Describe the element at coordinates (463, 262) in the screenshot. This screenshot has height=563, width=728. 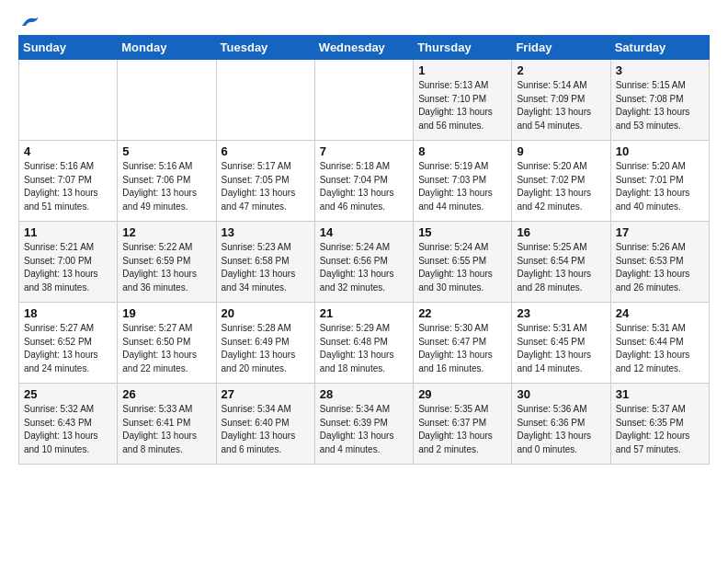
I see `calendar-cell: 15Sunrise: 5:24 AM Sunset: 6:55 PM Dayli…` at that location.